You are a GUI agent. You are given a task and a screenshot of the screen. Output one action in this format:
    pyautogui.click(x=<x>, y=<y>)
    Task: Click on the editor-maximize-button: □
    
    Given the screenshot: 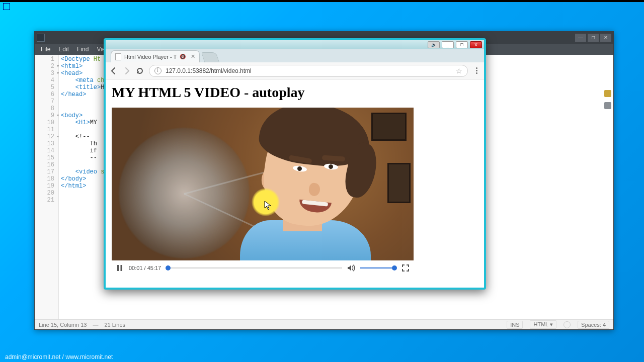 What is the action you would take?
    pyautogui.click(x=593, y=38)
    